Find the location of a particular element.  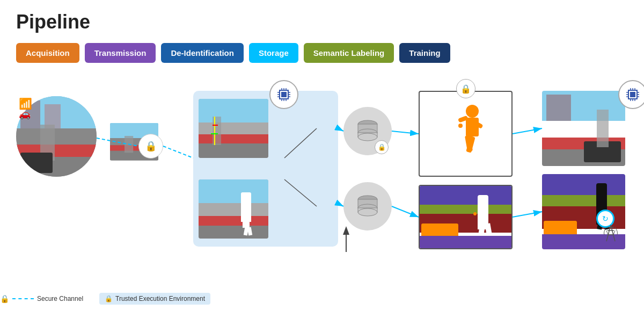

semantic-top-box is located at coordinates (466, 134).